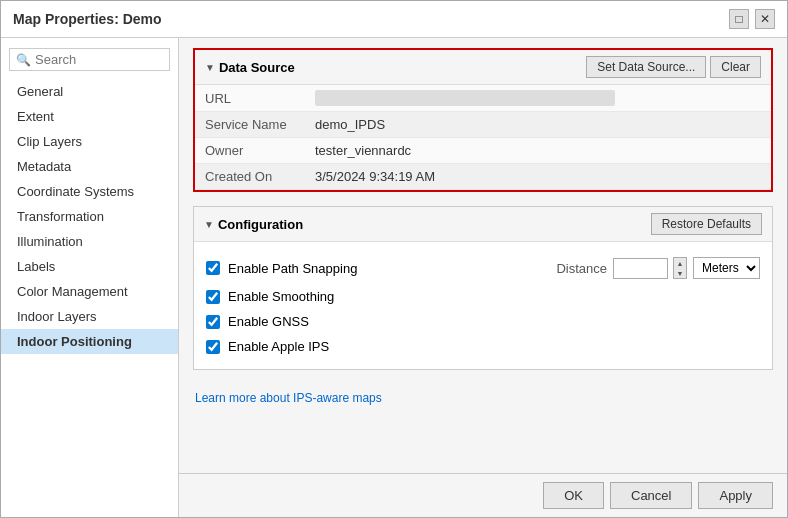 This screenshot has width=788, height=518. What do you see at coordinates (90, 92) in the screenshot?
I see `sidebar-item-general: General` at bounding box center [90, 92].